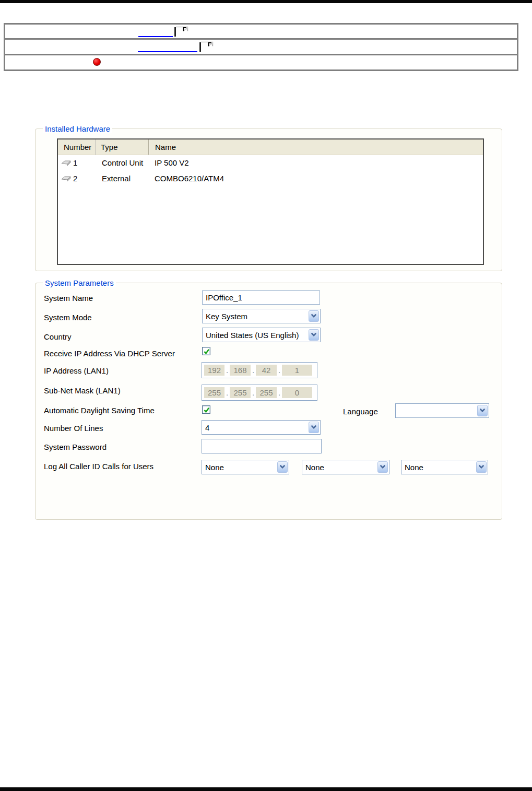 This screenshot has height=791, width=532. Describe the element at coordinates (122, 147) in the screenshot. I see `column-header-type: Type` at that location.